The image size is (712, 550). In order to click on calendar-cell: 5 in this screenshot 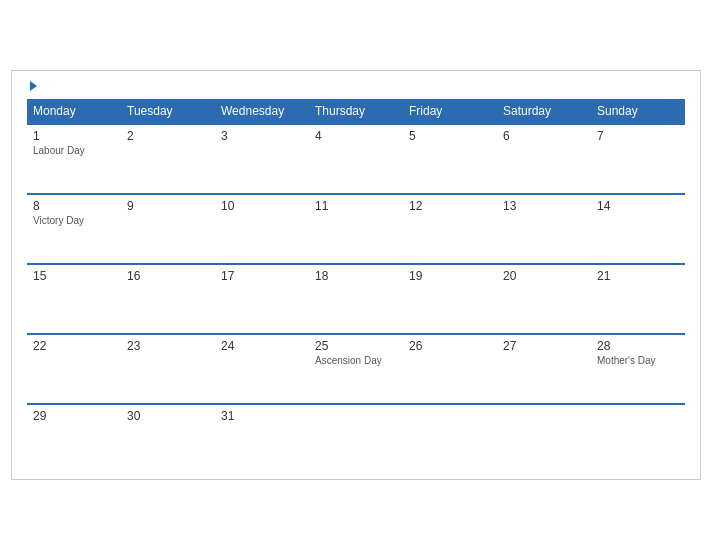, I will do `click(450, 159)`.